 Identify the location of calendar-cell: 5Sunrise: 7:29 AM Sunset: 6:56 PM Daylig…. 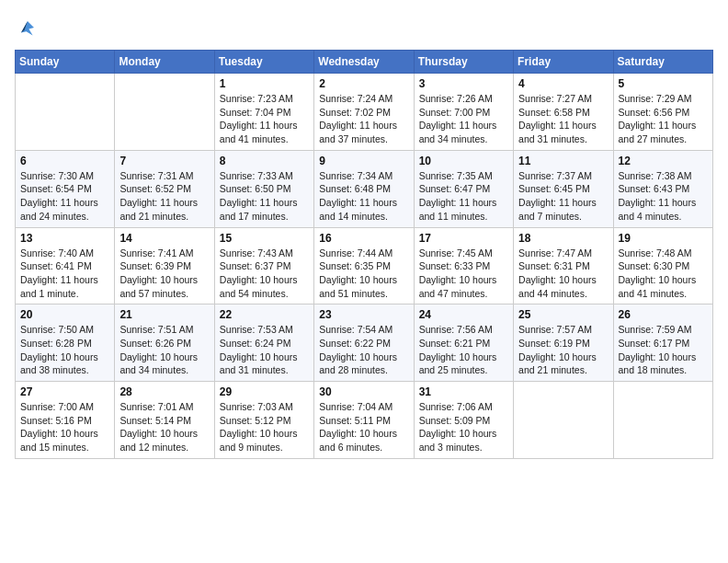
(663, 112).